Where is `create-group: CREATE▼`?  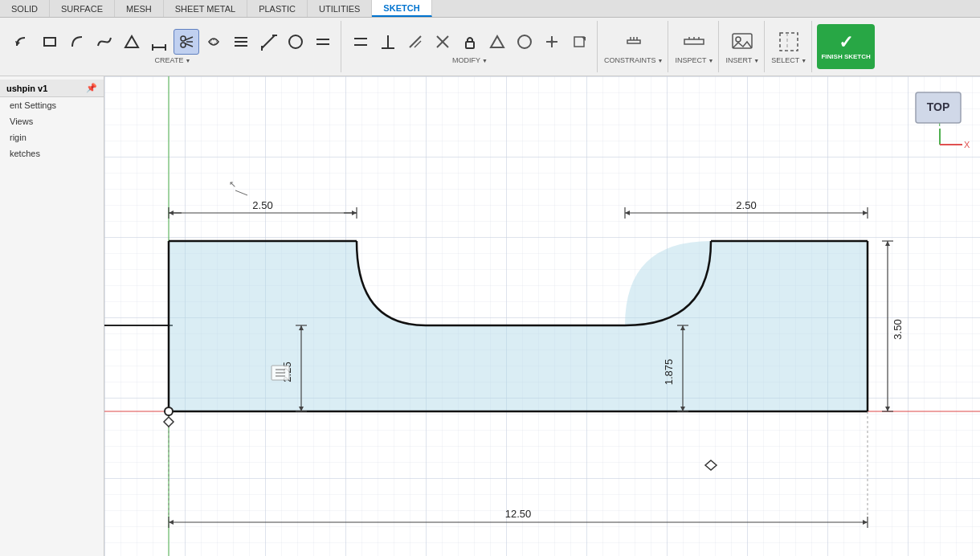
create-group: CREATE▼ is located at coordinates (174, 47).